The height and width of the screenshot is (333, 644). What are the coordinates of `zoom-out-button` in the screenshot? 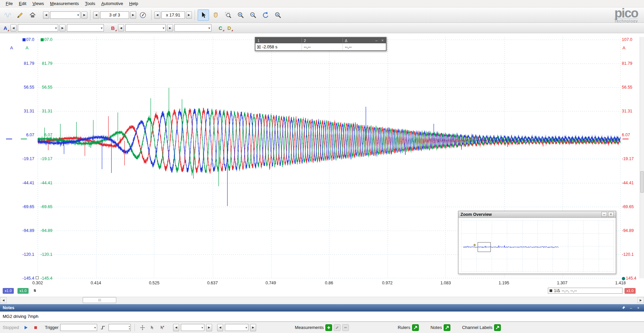 It's located at (253, 15).